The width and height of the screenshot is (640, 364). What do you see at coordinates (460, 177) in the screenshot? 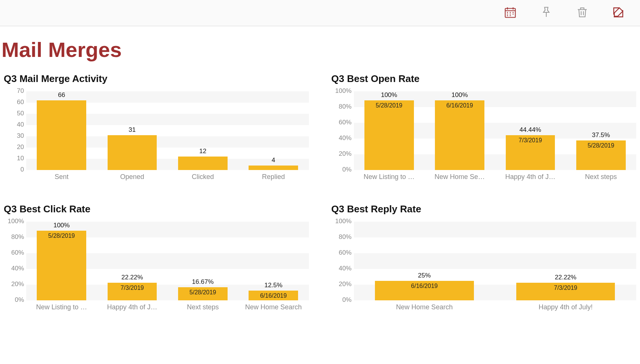
I see `x-label: New Home Se…` at bounding box center [460, 177].